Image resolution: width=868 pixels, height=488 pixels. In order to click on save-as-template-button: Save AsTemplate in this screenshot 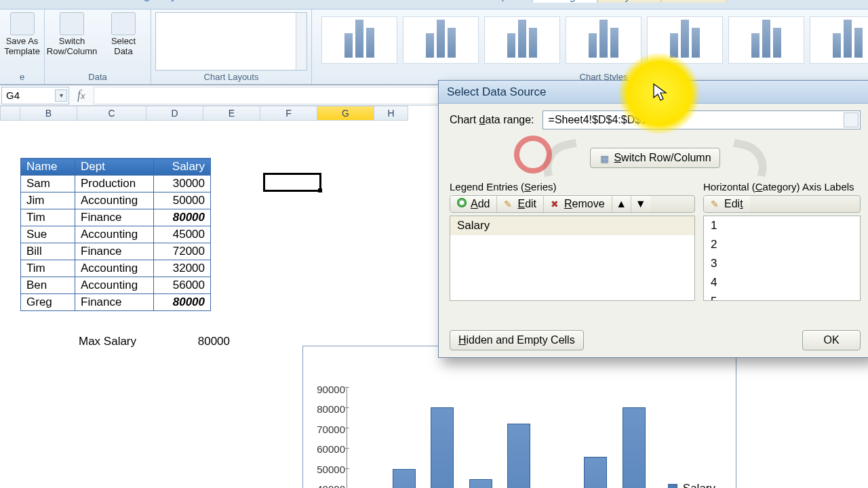, I will do `click(23, 35)`.